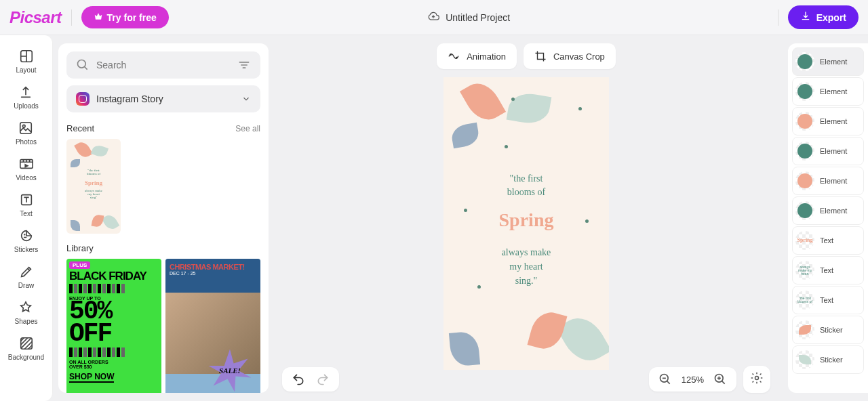 This screenshot has height=401, width=868. I want to click on lib2-title: CHRISTMAS MARKET!, so click(213, 267).